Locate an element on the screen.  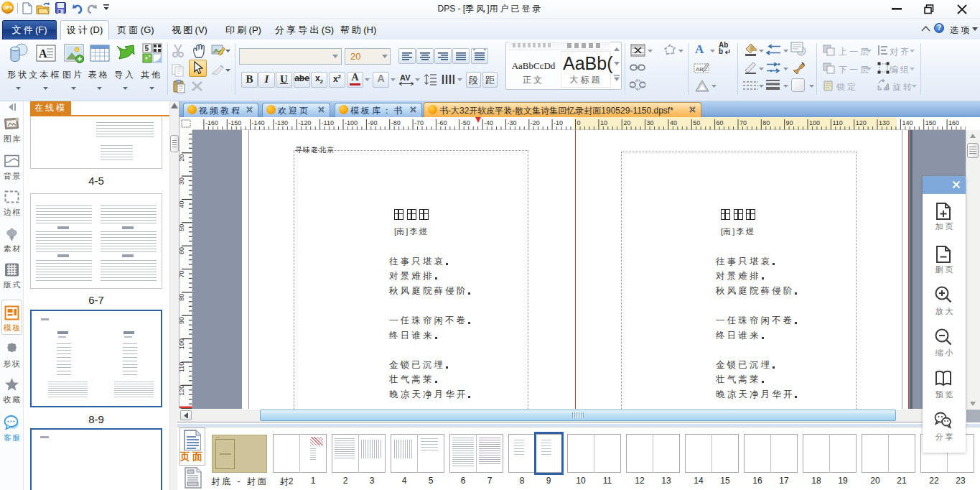
svg-text: 0 is located at coordinates (579, 123).